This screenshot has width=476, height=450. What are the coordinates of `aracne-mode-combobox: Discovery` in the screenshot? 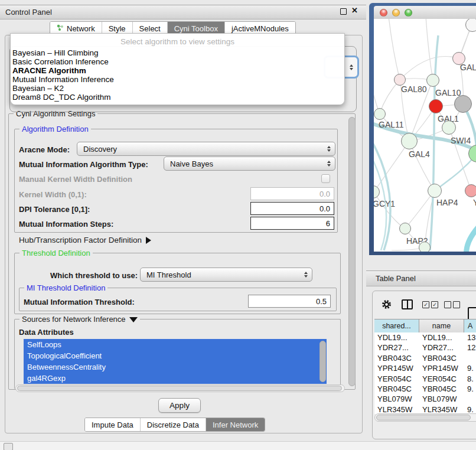 It's located at (206, 149).